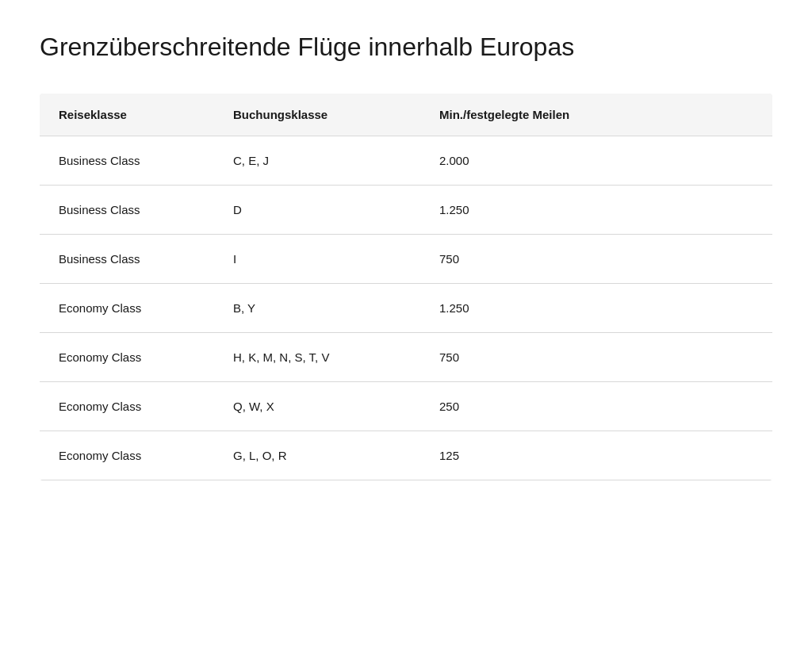 The image size is (812, 662). I want to click on cell-buchungsklasse: I, so click(317, 259).